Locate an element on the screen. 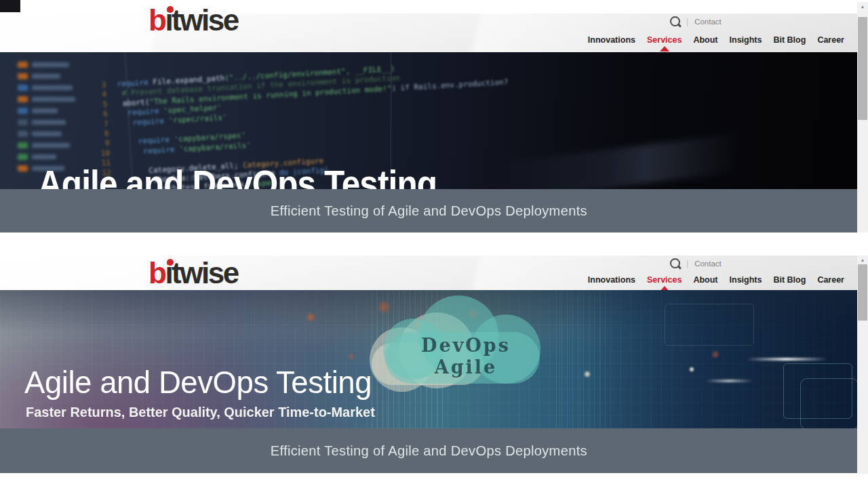 The width and height of the screenshot is (868, 488). page-subtitle: Faster Returns, Better Quality, Quicker … is located at coordinates (201, 412).